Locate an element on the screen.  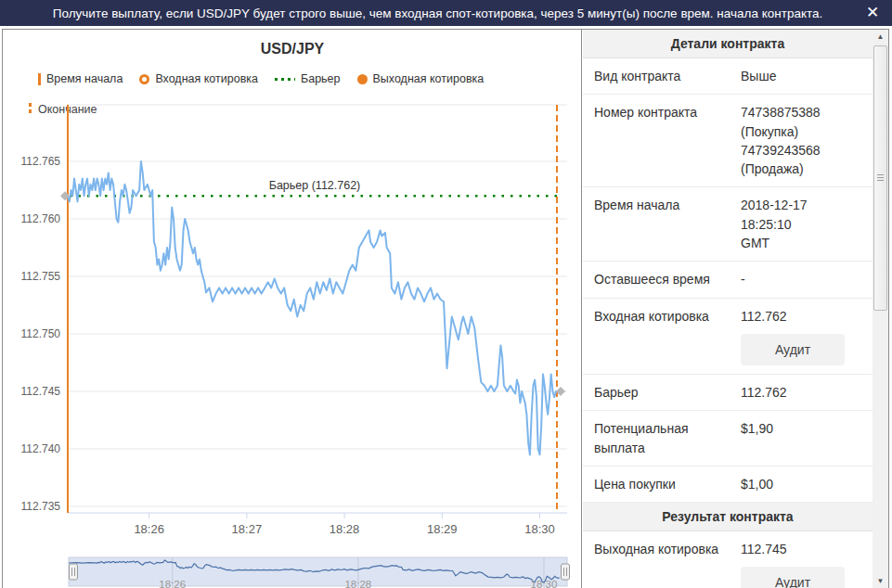
scrollbar-down-arrow: ▼ is located at coordinates (880, 581).